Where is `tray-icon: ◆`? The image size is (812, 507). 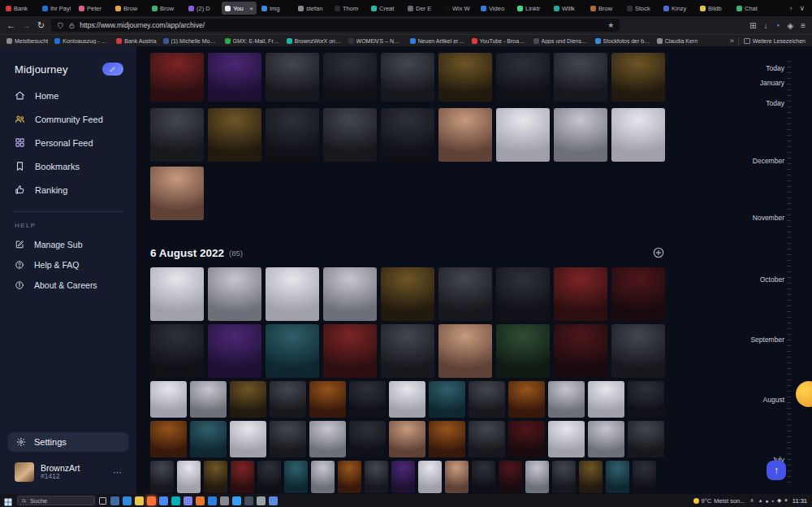 tray-icon: ◆ is located at coordinates (780, 500).